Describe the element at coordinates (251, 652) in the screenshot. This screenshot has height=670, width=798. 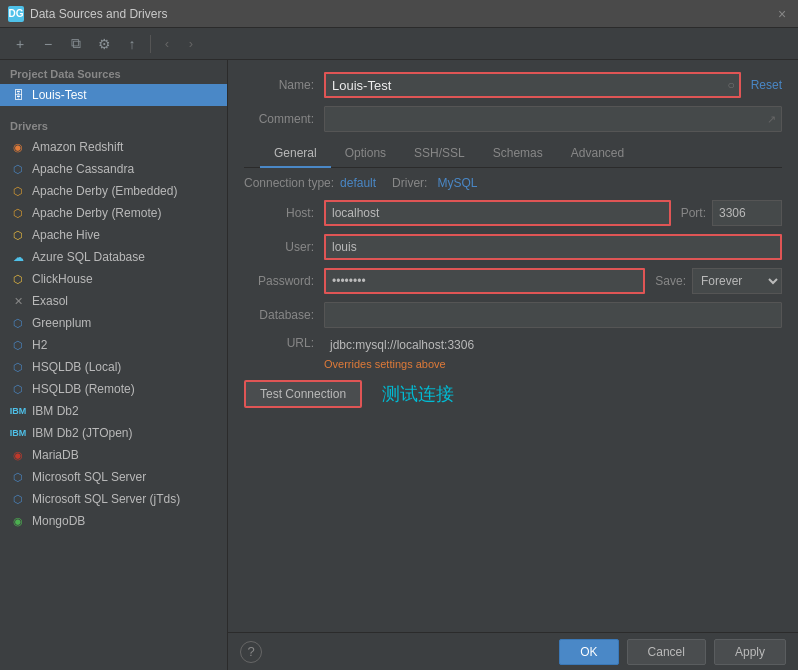
I see `help-button: ?` at that location.